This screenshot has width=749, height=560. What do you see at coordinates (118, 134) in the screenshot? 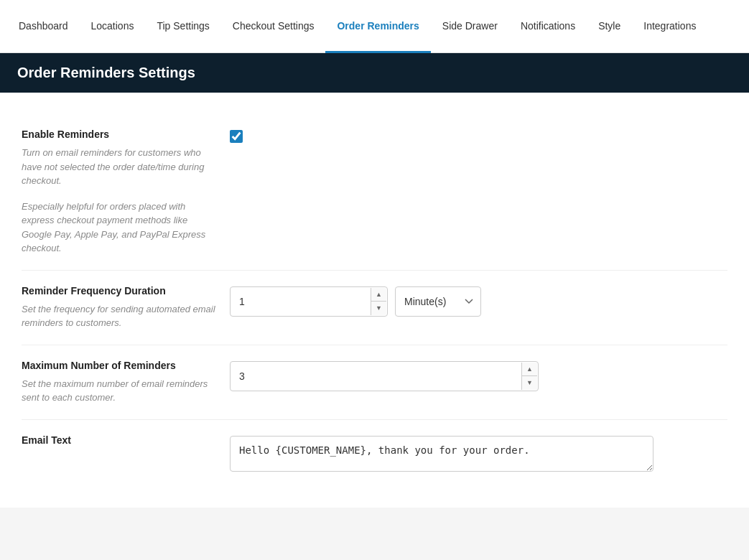
I see `enable-reminders-label: Enable Reminders` at bounding box center [118, 134].